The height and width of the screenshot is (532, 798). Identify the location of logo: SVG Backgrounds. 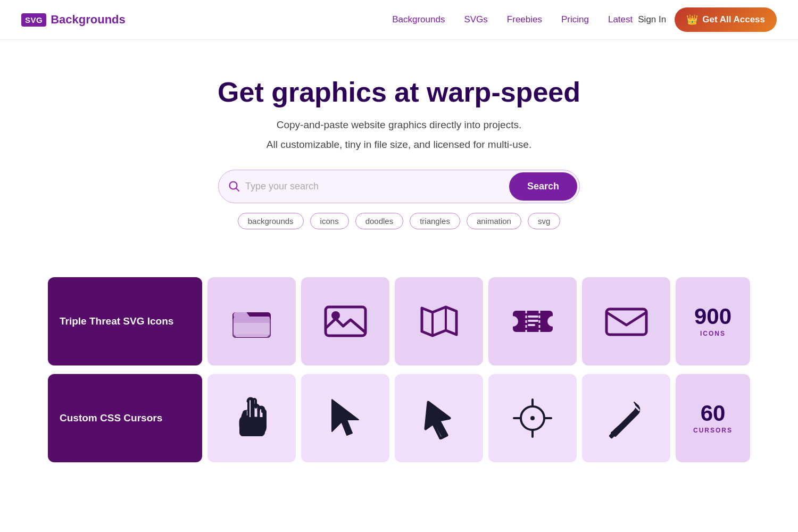
(73, 20).